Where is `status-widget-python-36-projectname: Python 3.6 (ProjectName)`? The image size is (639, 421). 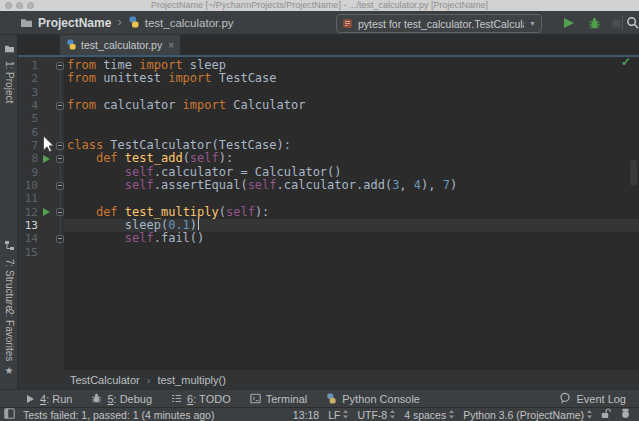 status-widget-python-36-projectname: Python 3.6 (ProjectName) is located at coordinates (528, 415).